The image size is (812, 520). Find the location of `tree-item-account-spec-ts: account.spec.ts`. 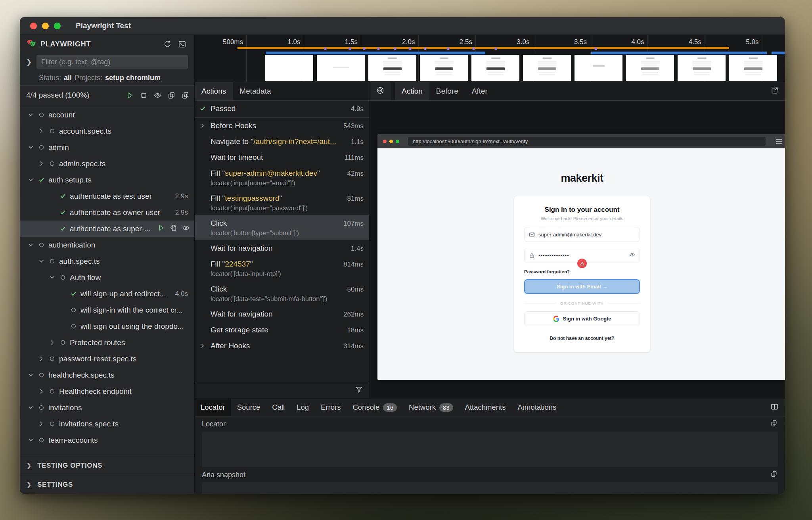

tree-item-account-spec-ts: account.spec.ts is located at coordinates (107, 131).